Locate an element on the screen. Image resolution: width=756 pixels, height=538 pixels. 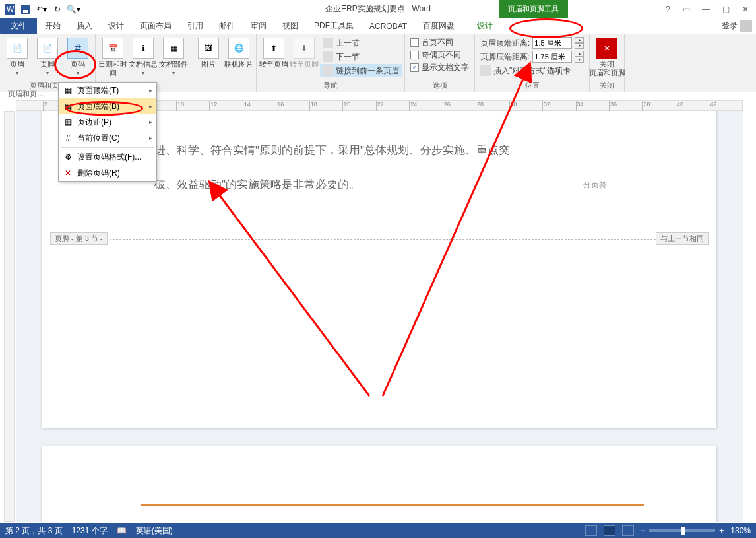
footer-distance-spinner: 页脚底端距离:▴▾ is located at coordinates (532, 57).